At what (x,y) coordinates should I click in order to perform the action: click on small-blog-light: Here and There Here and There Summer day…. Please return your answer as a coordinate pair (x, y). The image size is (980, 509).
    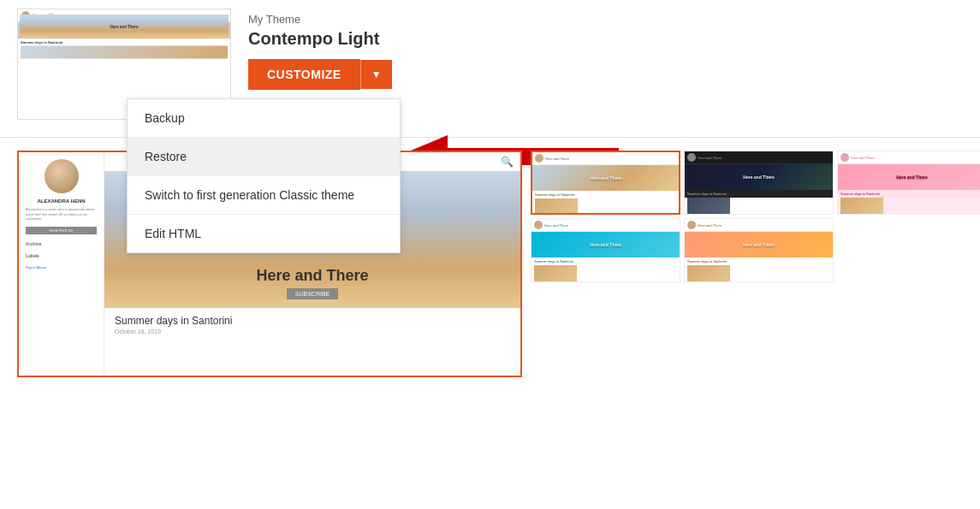
    Looking at the image, I should click on (606, 183).